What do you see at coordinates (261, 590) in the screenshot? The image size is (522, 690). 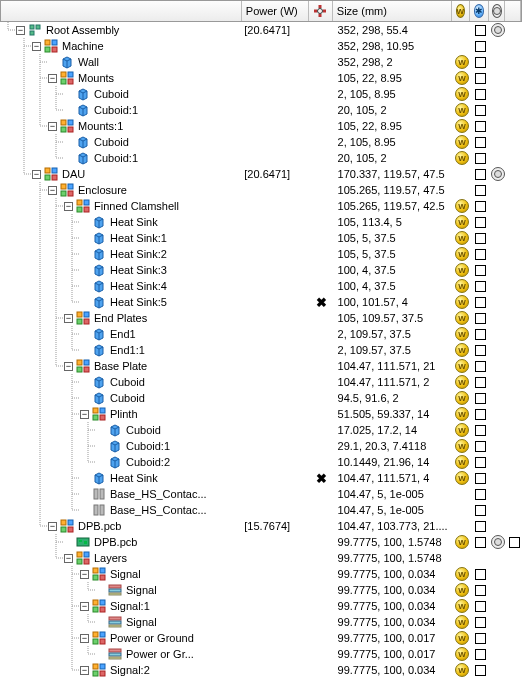 I see `tree-row: Signal99.7775, 100, 0.034W` at bounding box center [261, 590].